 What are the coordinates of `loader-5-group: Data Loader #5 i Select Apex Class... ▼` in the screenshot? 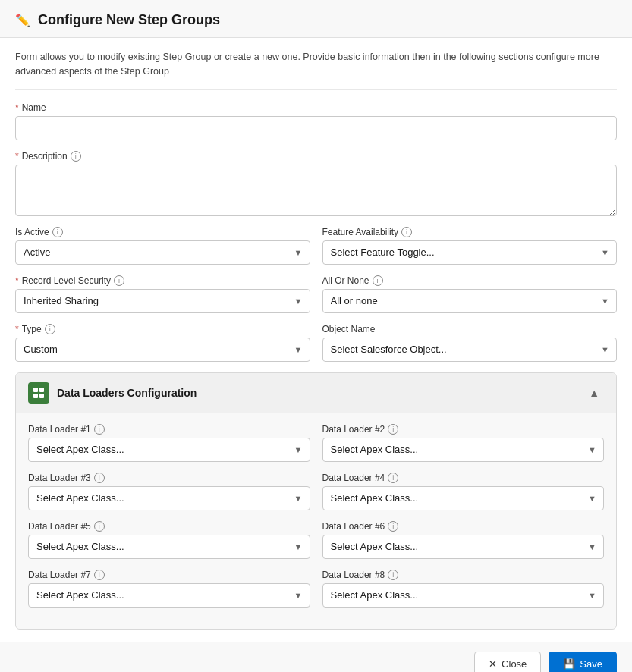 It's located at (169, 540).